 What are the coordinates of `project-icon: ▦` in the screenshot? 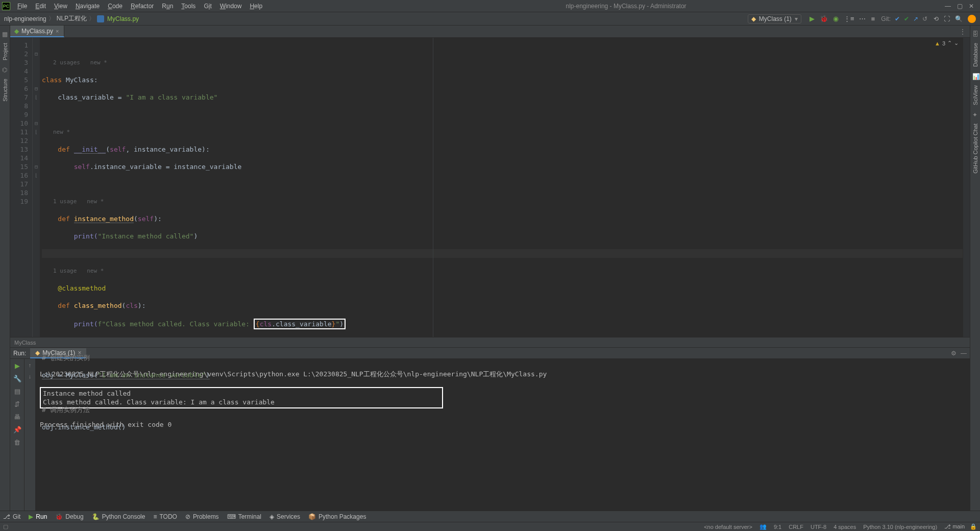 It's located at (5, 34).